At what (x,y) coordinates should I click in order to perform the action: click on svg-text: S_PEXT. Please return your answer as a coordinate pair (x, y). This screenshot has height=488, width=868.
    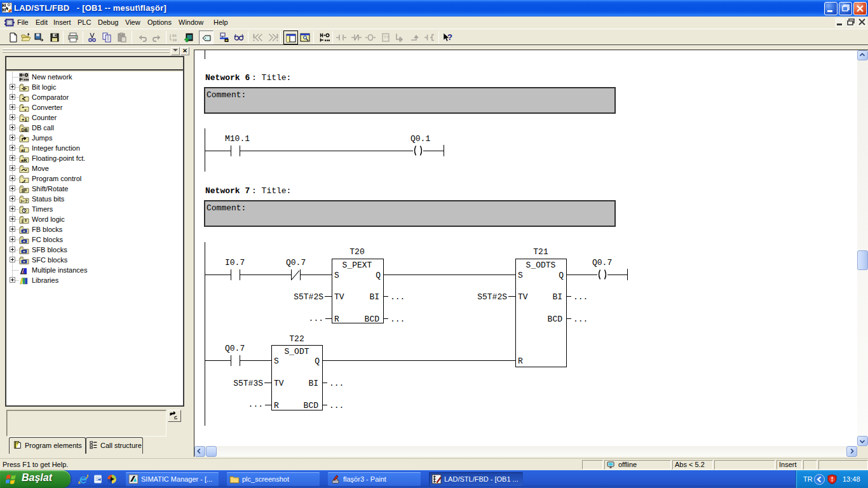
    Looking at the image, I should click on (357, 266).